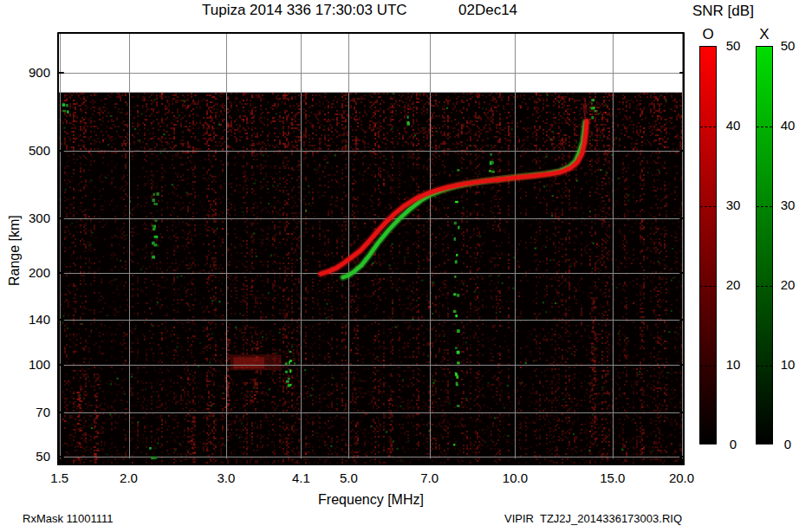 The width and height of the screenshot is (799, 532). Describe the element at coordinates (371, 500) in the screenshot. I see `x-axis-title: Frequency [MHz]` at that location.